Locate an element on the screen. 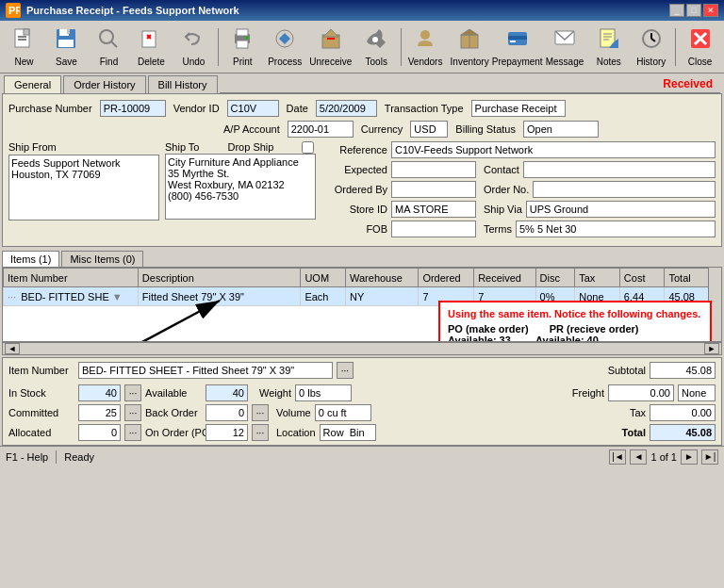 This screenshot has width=724, height=588. ship-from-textarea: Feeds Support Network Houston, TX 77069 is located at coordinates (84, 188).